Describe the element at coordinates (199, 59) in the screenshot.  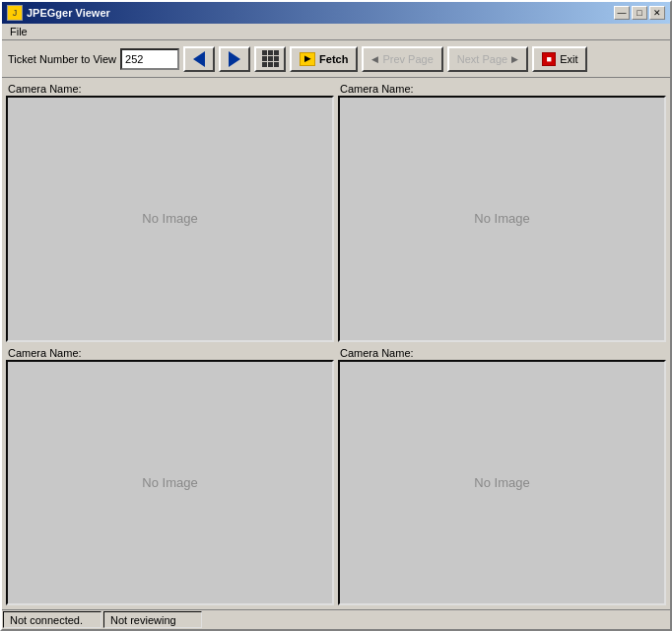
I see `back-arrow-icon` at that location.